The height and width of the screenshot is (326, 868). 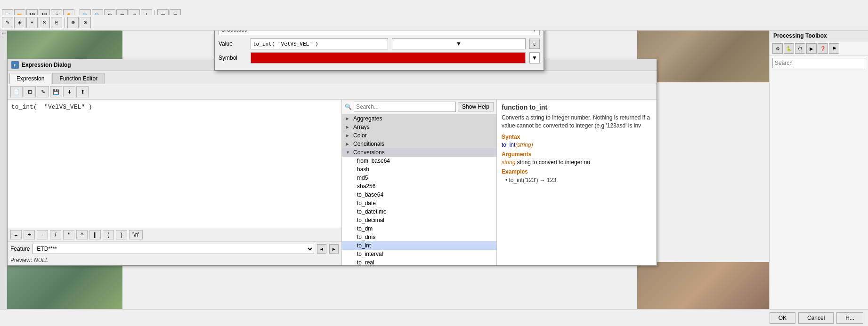 I want to click on feature-row: Feature ETD**** ◄ ►, so click(x=174, y=248).